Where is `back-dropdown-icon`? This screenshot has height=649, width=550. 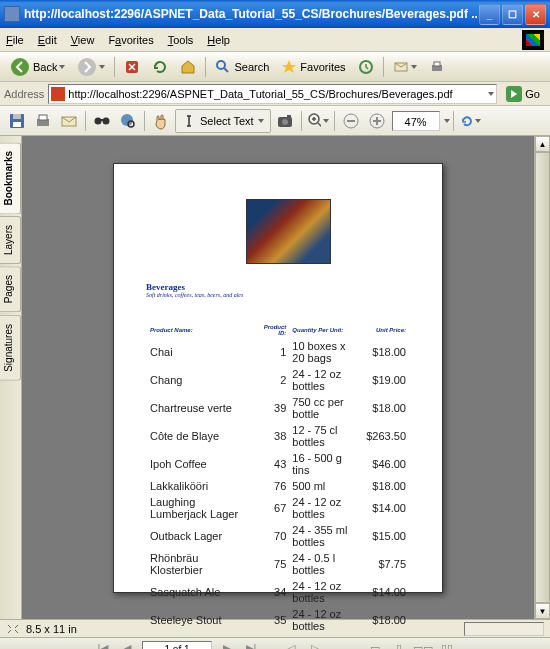 back-dropdown-icon is located at coordinates (62, 67).